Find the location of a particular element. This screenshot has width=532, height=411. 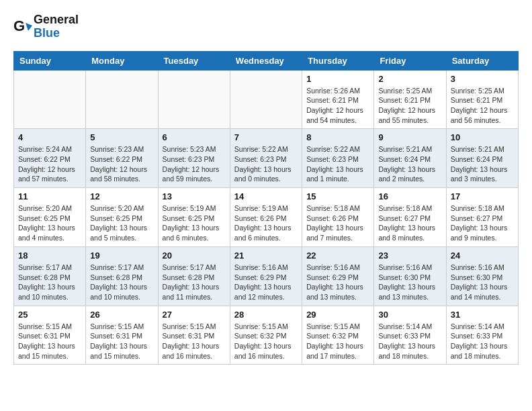

day-number: 6 is located at coordinates (194, 137).